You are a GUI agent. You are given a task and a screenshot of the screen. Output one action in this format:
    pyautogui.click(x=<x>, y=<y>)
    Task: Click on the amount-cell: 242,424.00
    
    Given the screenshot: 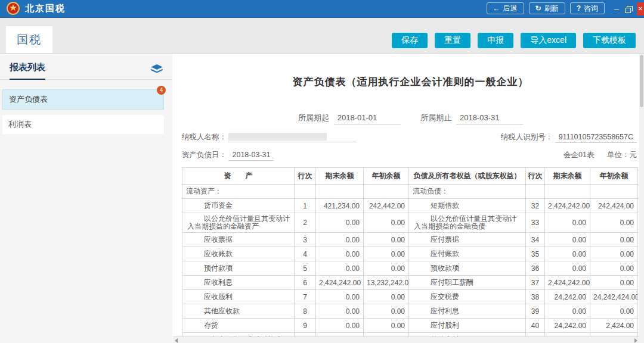 What is the action you would take?
    pyautogui.click(x=614, y=206)
    